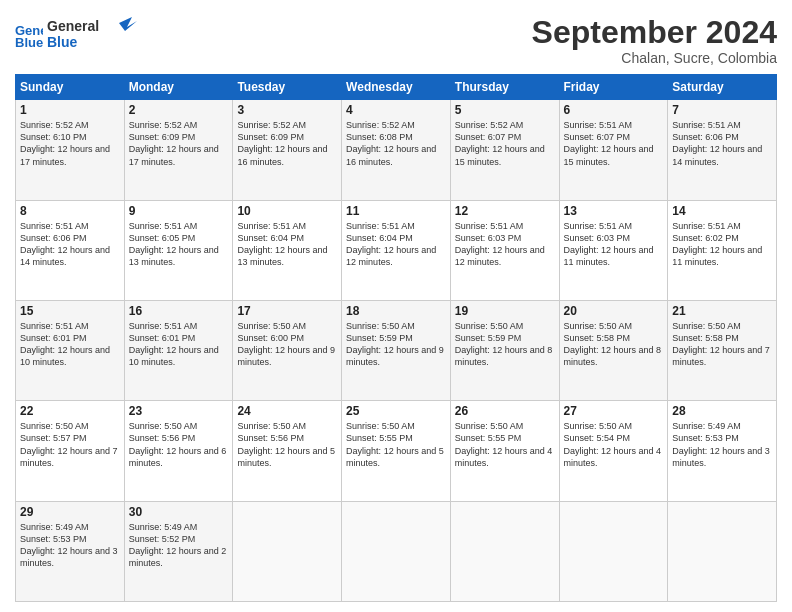 This screenshot has width=792, height=612. What do you see at coordinates (288, 88) in the screenshot?
I see `weekday-header-tuesday: Tuesday` at bounding box center [288, 88].